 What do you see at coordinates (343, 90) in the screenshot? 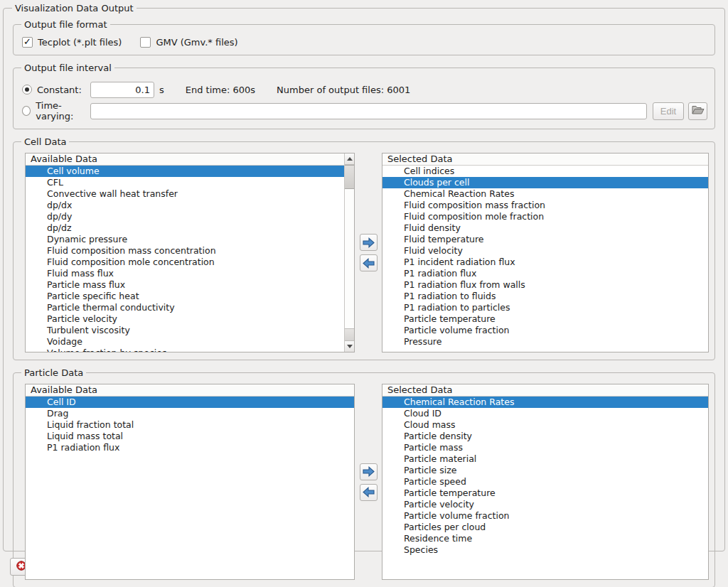
I see `number-of-output-files-label: Number of output files: 6001` at bounding box center [343, 90].